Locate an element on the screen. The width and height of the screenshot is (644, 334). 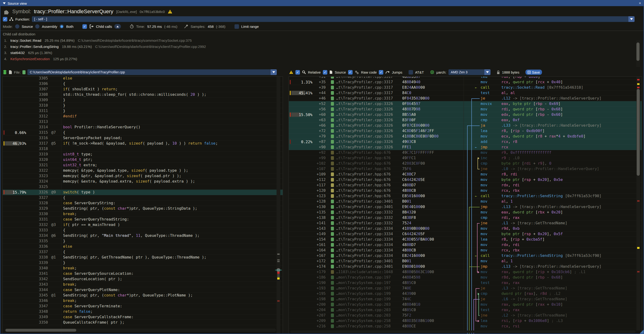
asm-instruction-row: +207…mon\TracySystem.cpp:20375F2jne.L2 -… is located at coordinates (465, 316).